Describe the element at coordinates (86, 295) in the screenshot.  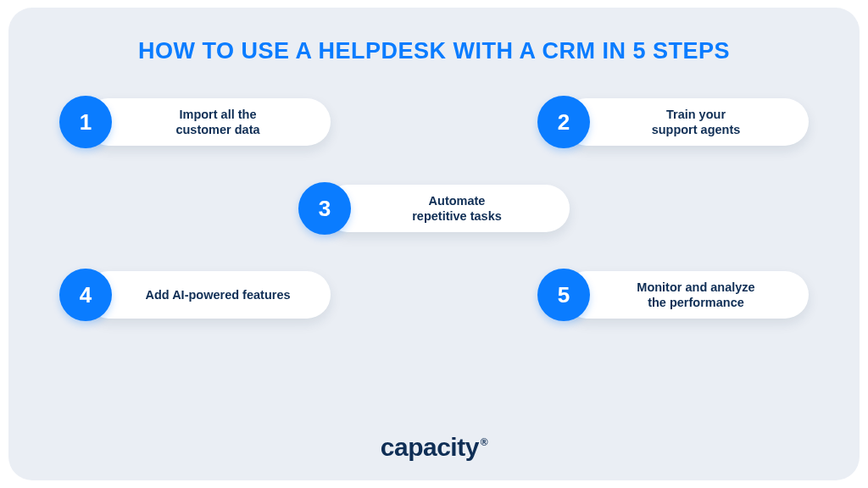
I see `step-4-badge: 4` at that location.